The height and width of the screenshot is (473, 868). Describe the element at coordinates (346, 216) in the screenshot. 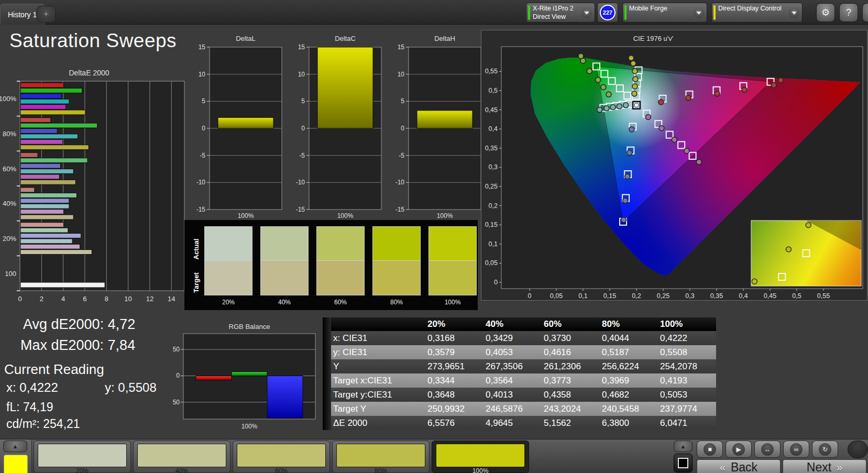

I see `svg-text: 100%` at that location.